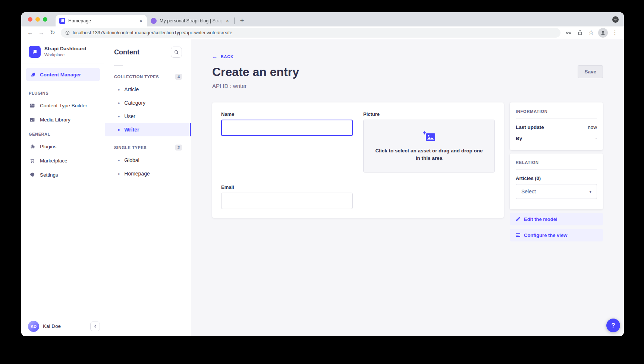  I want to click on nav-item-writer: • Writer, so click(148, 130).